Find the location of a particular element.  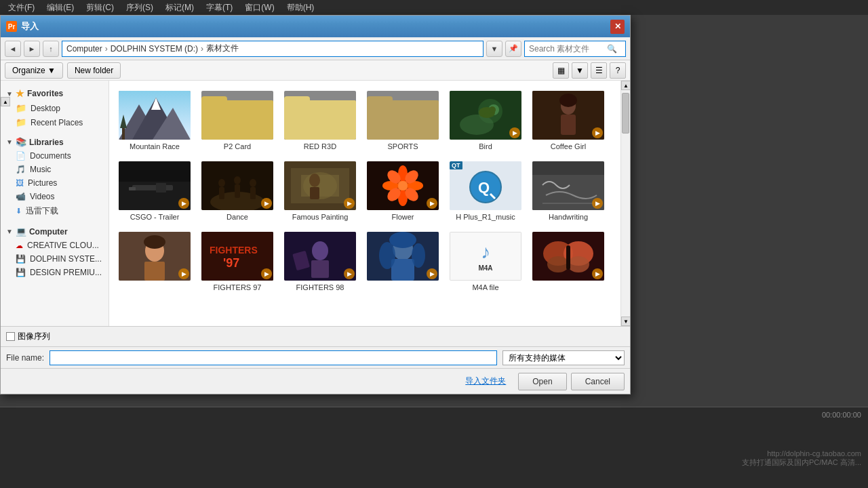

sidebar-item-recent-places: 📁 Recent Places is located at coordinates (54, 122).